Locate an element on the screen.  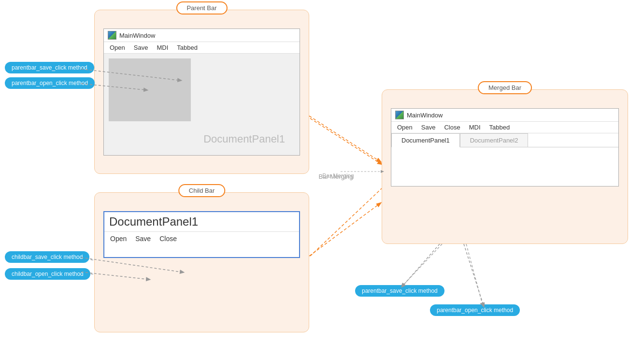
parent-menu-open: Open is located at coordinates (117, 47).